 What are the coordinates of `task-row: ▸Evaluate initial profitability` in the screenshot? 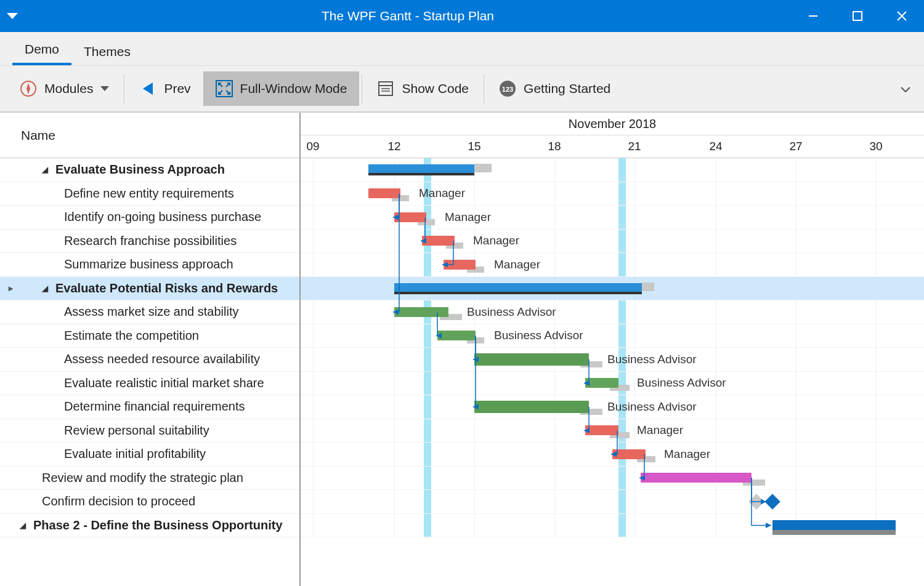 It's located at (150, 454).